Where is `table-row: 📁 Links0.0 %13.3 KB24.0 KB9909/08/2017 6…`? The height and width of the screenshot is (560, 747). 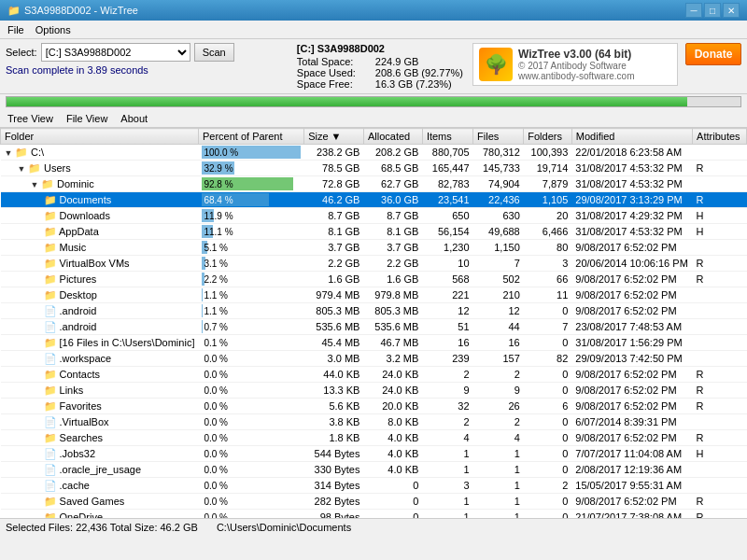
table-row: 📁 Links0.0 %13.3 KB24.0 KB9909/08/2017 6… is located at coordinates (374, 390).